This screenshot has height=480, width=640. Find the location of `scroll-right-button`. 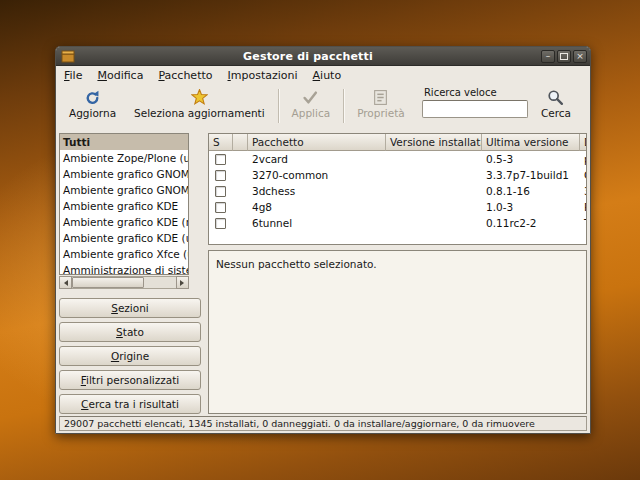

scroll-right-button is located at coordinates (182, 282).